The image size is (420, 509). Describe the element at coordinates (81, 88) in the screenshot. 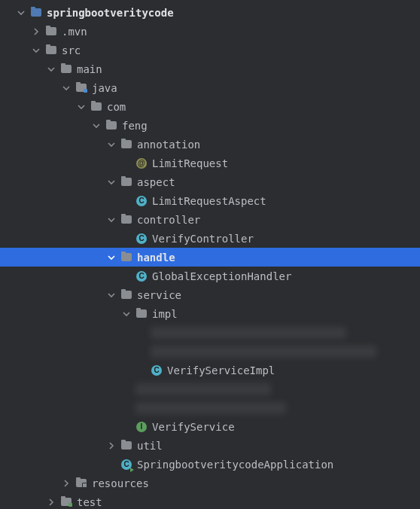

I see `folder-source-icon` at that location.